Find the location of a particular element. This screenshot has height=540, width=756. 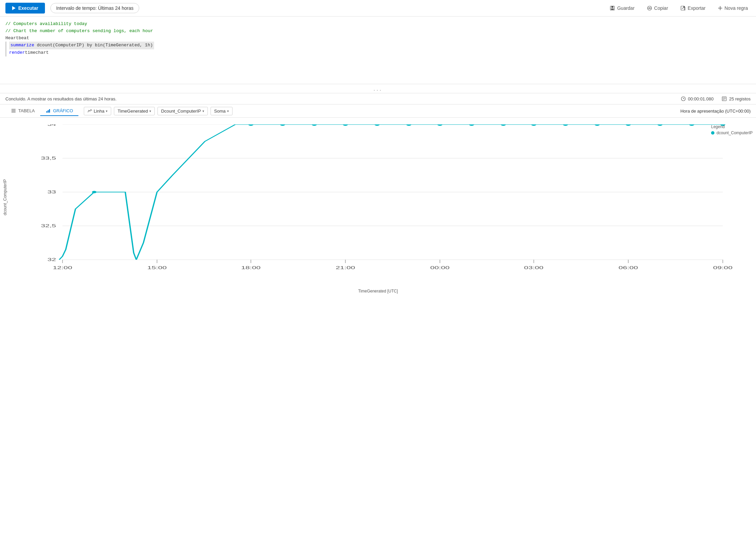

x-axis-dropdown: TimeGenerated ▾ is located at coordinates (135, 111).